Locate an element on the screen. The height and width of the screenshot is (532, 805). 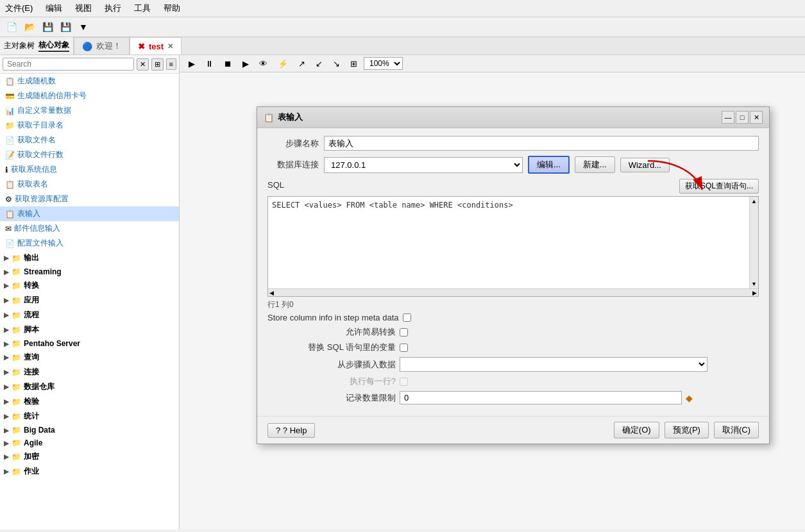
step-btn: ↗ is located at coordinates (301, 64).